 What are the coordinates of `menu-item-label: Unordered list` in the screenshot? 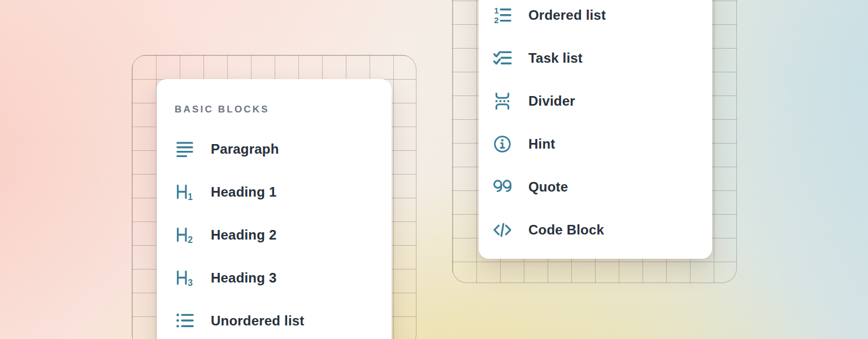 It's located at (258, 321).